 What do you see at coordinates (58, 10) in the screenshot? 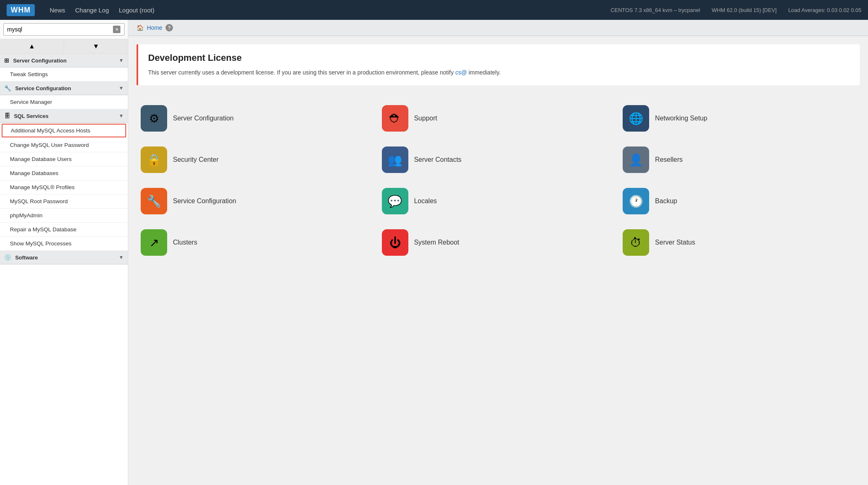
I see `nav-news: News` at bounding box center [58, 10].